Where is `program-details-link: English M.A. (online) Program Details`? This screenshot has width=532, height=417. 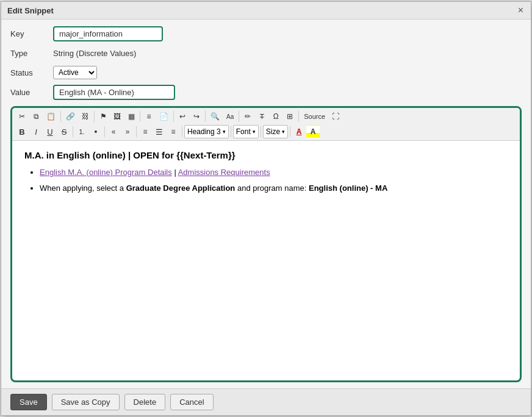 program-details-link: English M.A. (online) Program Details is located at coordinates (106, 172).